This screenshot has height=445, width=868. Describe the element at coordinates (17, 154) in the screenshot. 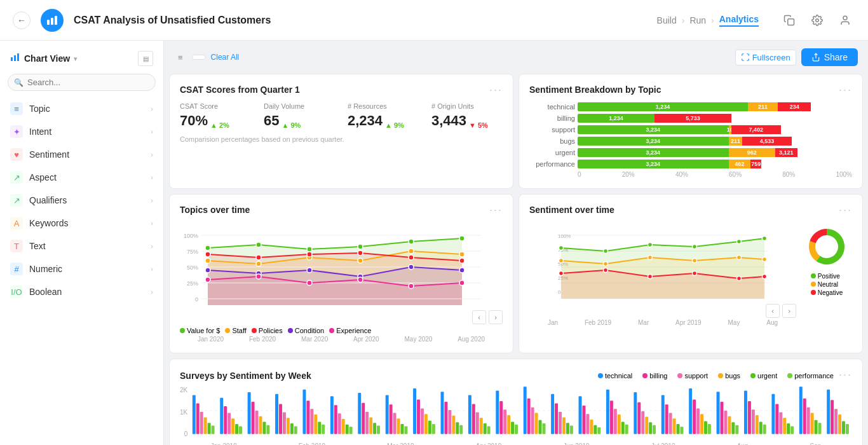

I see `sentiment-icon: ♥` at that location.